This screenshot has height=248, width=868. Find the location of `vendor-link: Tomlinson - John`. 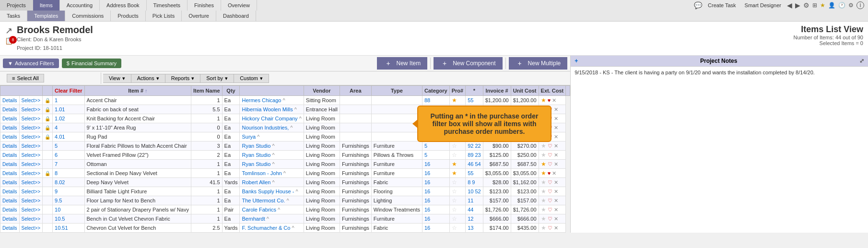

vendor-link: Tomlinson - John is located at coordinates (262, 173).